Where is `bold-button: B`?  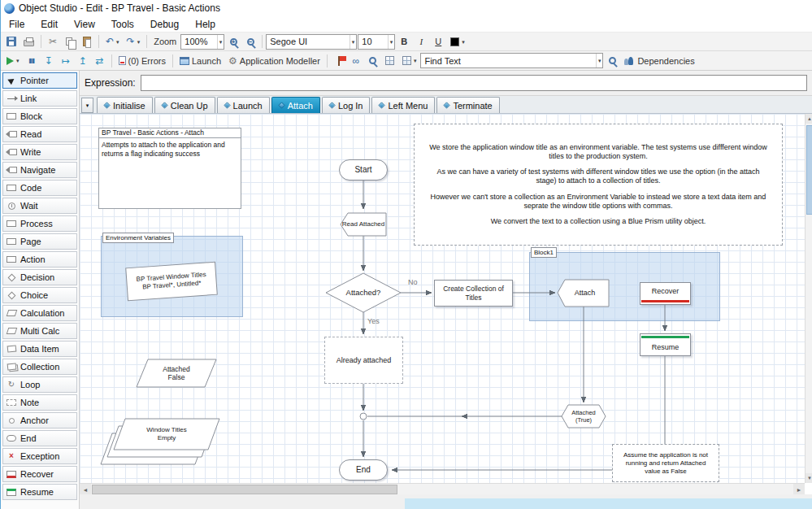 bold-button: B is located at coordinates (404, 41).